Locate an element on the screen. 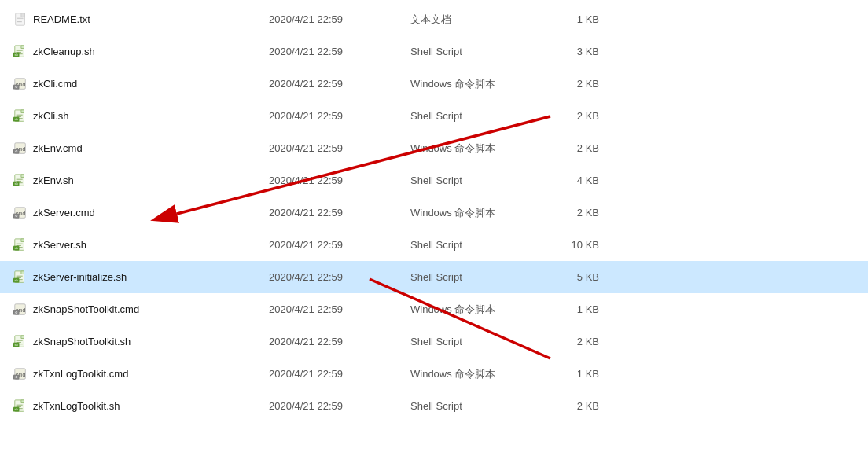 The height and width of the screenshot is (474, 868). table-row: README.txt 2020/4/21 22:59 文本文档 1 KB is located at coordinates (434, 19).